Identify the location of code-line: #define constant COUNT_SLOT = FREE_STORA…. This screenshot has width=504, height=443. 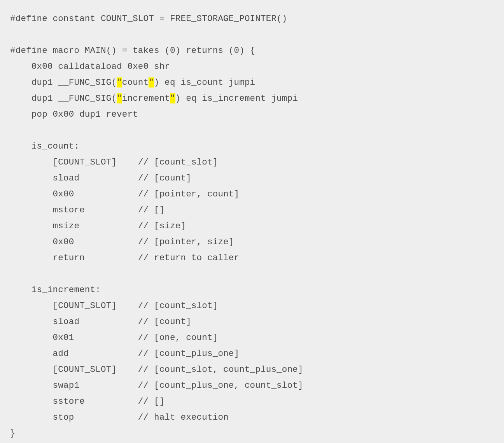
(149, 19).